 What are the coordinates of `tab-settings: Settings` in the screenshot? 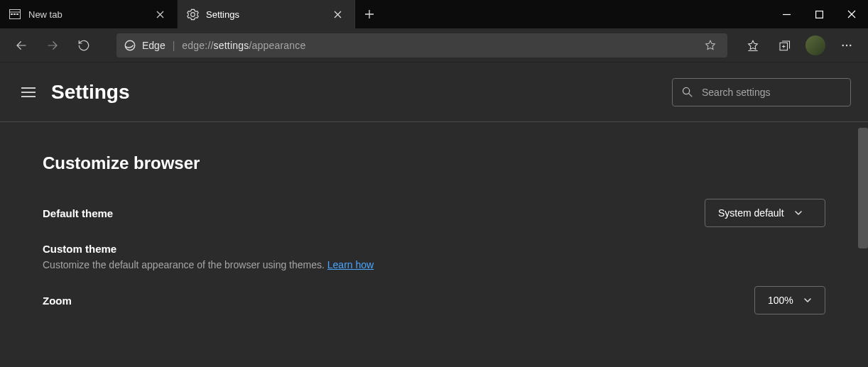 It's located at (266, 14).